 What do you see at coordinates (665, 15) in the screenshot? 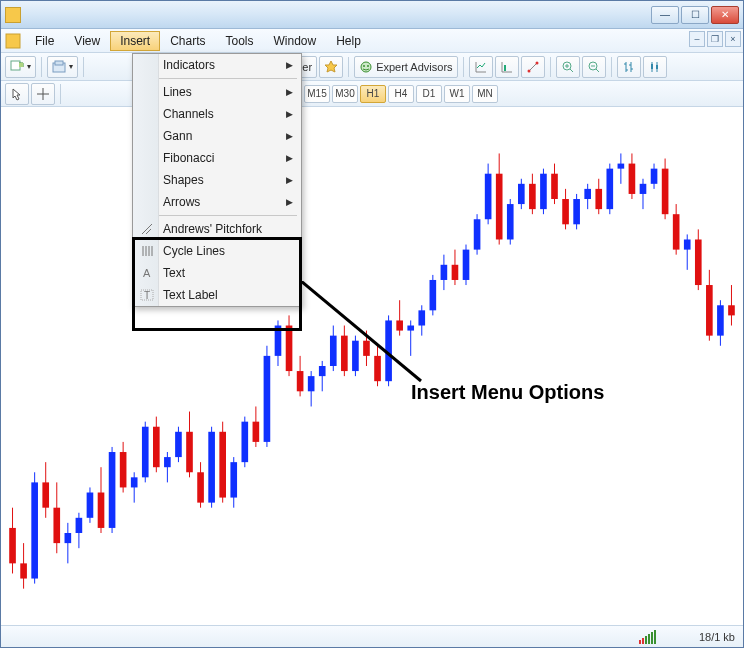
I see `minimize-button: —` at bounding box center [665, 15].